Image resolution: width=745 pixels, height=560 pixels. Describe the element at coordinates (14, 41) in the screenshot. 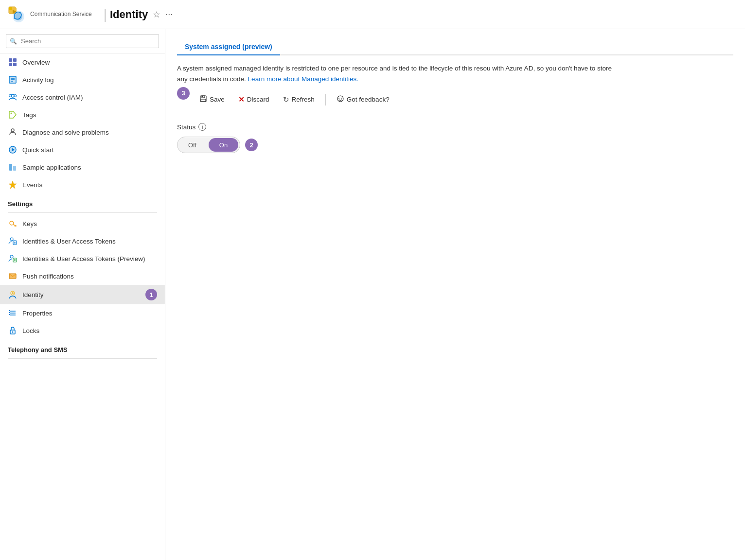

I see `search-icon: 🔍` at that location.